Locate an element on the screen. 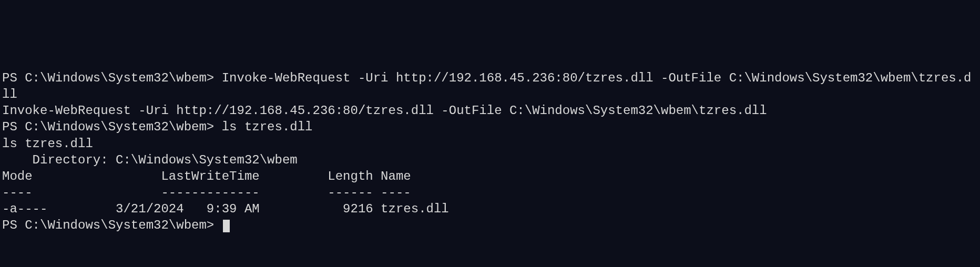  table-row: -a---- 3/21/2024 9:39 AM 9216 tzres.dll is located at coordinates (490, 209).